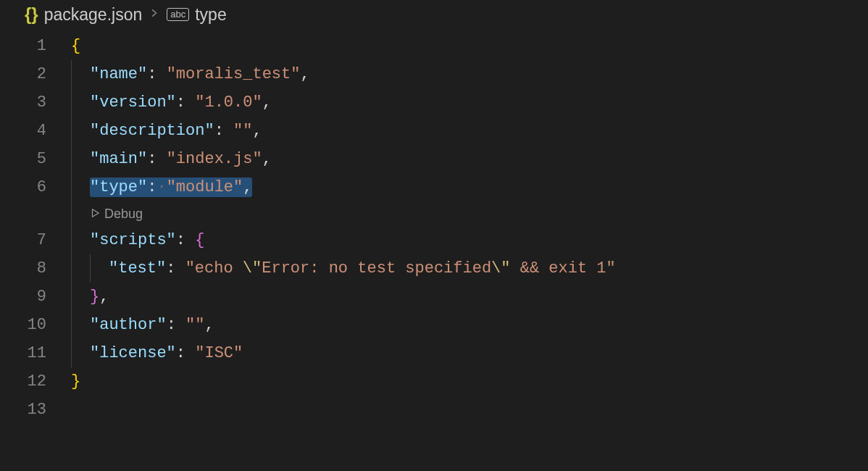 The width and height of the screenshot is (868, 471). I want to click on line-number: 2, so click(42, 74).